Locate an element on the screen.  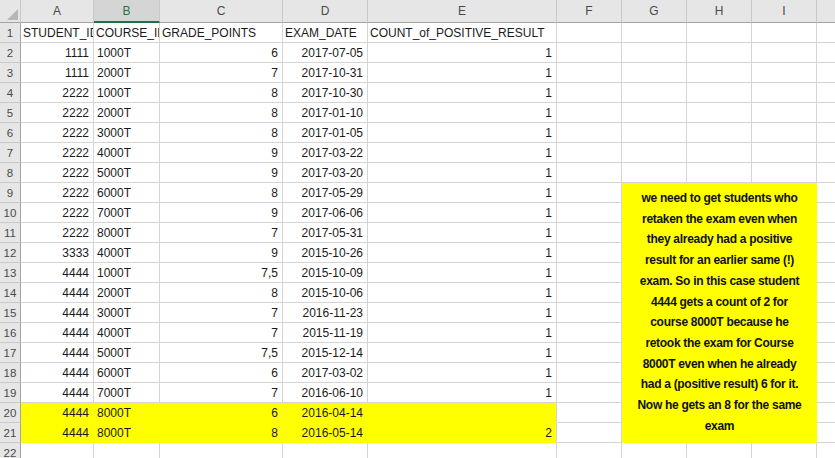
cell-H8 is located at coordinates (720, 173).